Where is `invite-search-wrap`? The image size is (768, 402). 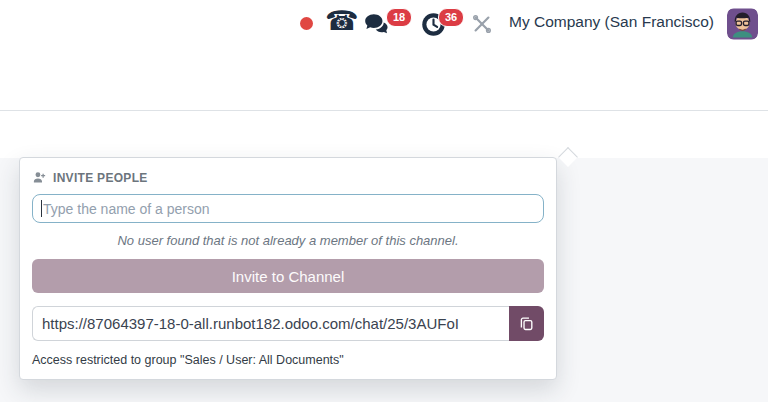 invite-search-wrap is located at coordinates (288, 208).